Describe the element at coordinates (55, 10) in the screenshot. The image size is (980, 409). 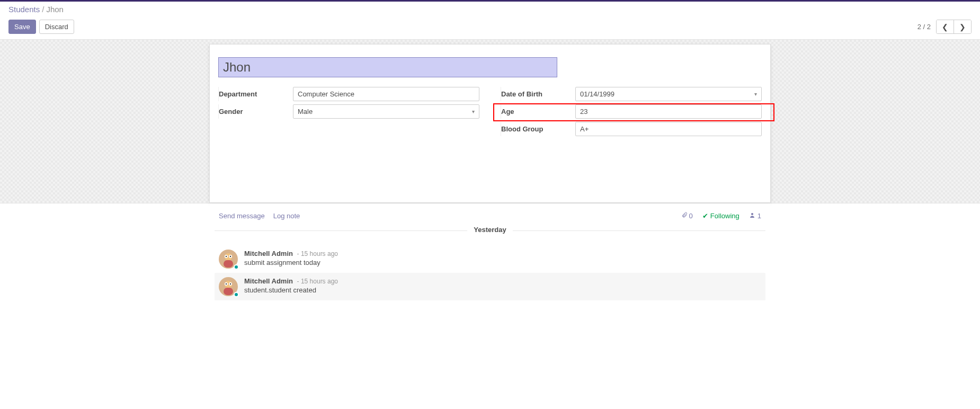
I see `breadcrumb-current: Jhon` at that location.